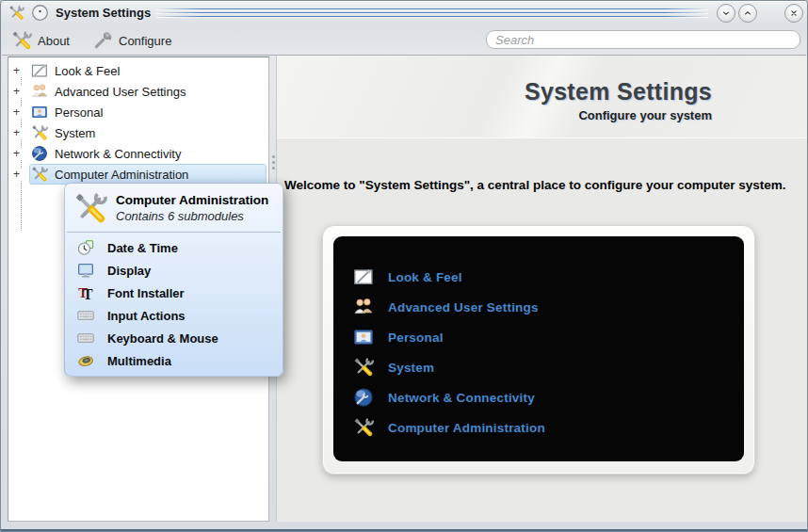 The height and width of the screenshot is (532, 808). I want to click on popup-item-label: Date & Time, so click(143, 249).